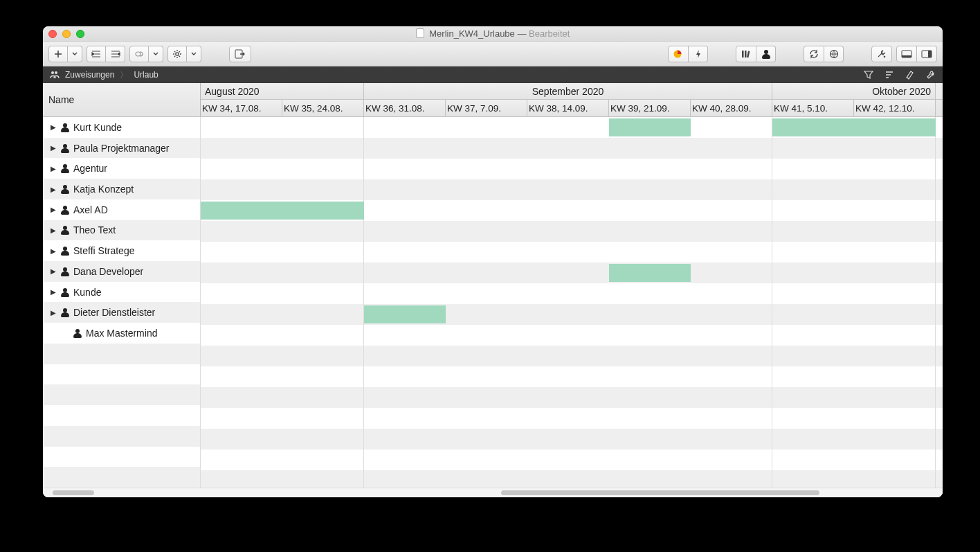  I want to click on breadcrumb-urlaub: Urlaub, so click(145, 75).